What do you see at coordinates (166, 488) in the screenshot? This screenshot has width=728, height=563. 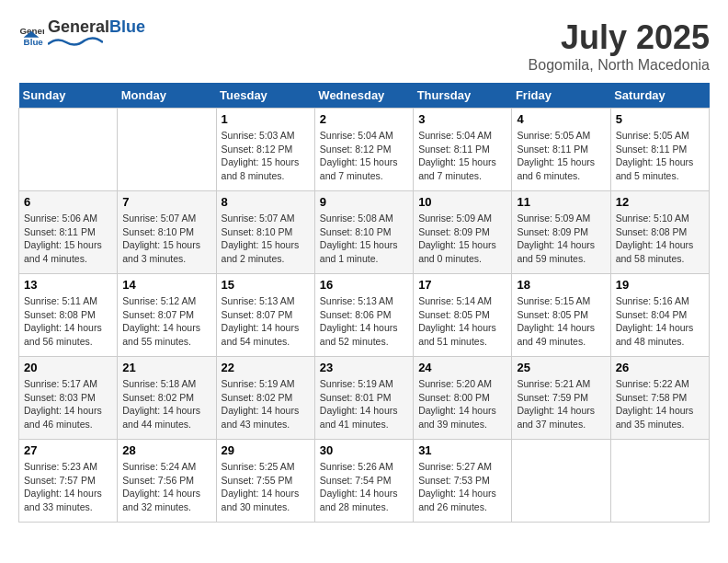 I see `day-info: Sunrise: 5:24 AM Sunset: 7:56 PM Dayligh…` at bounding box center [166, 488].